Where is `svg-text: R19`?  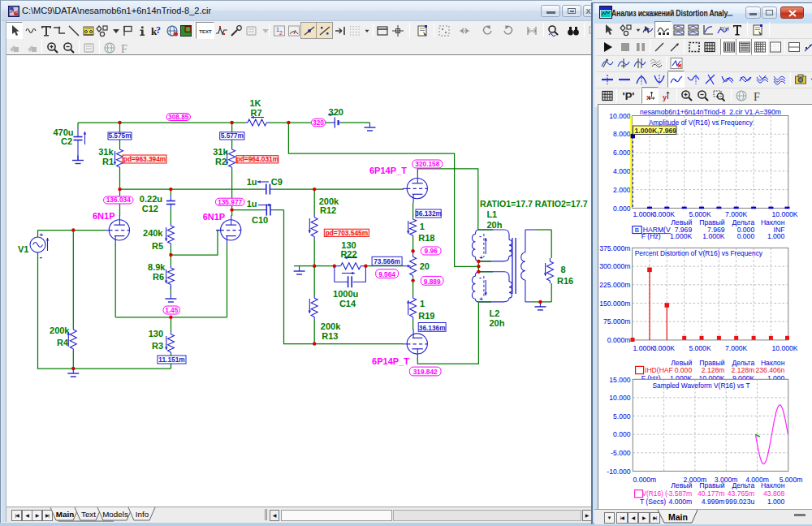
svg-text: R19 is located at coordinates (426, 316).